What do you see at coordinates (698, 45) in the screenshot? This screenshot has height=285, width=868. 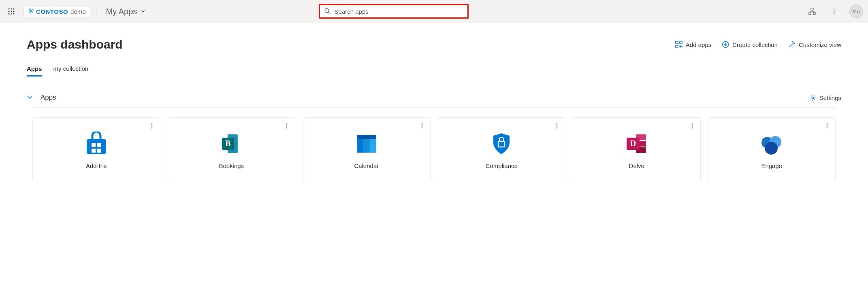 I see `add-apps-label: Add apps` at bounding box center [698, 45].